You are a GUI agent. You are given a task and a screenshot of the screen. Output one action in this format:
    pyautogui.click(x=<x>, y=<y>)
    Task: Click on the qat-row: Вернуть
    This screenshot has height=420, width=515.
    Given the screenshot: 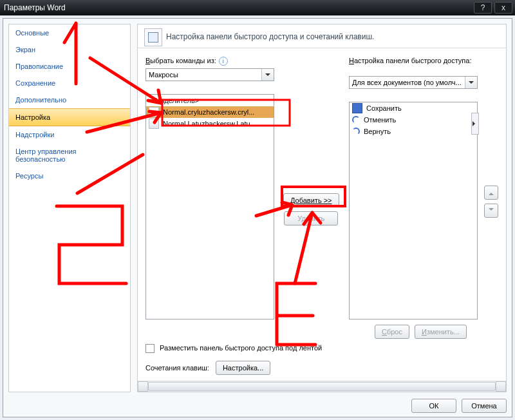 What is the action you would take?
    pyautogui.click(x=413, y=131)
    